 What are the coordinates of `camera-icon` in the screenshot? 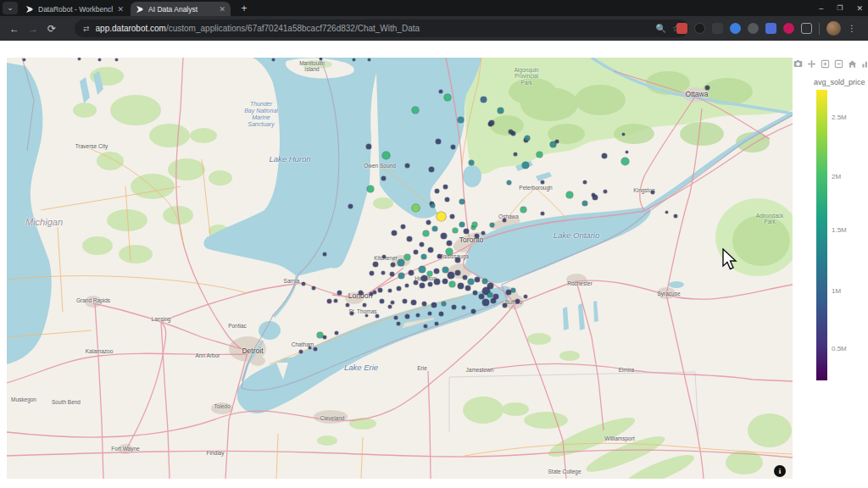 It's located at (798, 64).